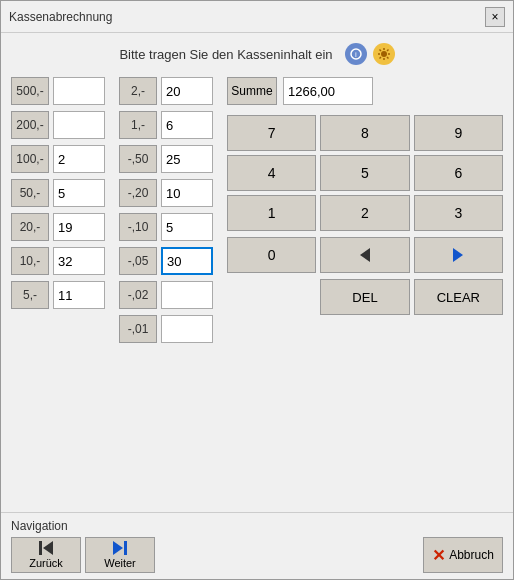 This screenshot has height=580, width=514. What do you see at coordinates (169, 159) in the screenshot?
I see `coin-row: -,50` at bounding box center [169, 159].